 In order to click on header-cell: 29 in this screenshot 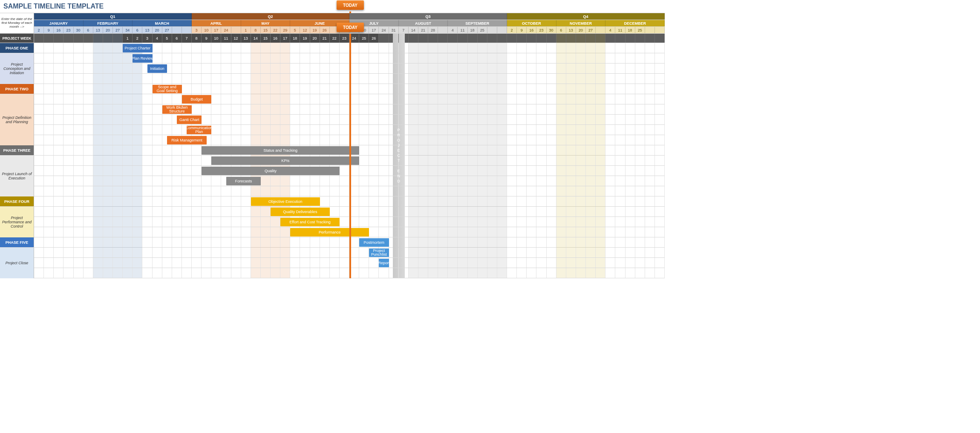, I will do `click(285, 30)`.